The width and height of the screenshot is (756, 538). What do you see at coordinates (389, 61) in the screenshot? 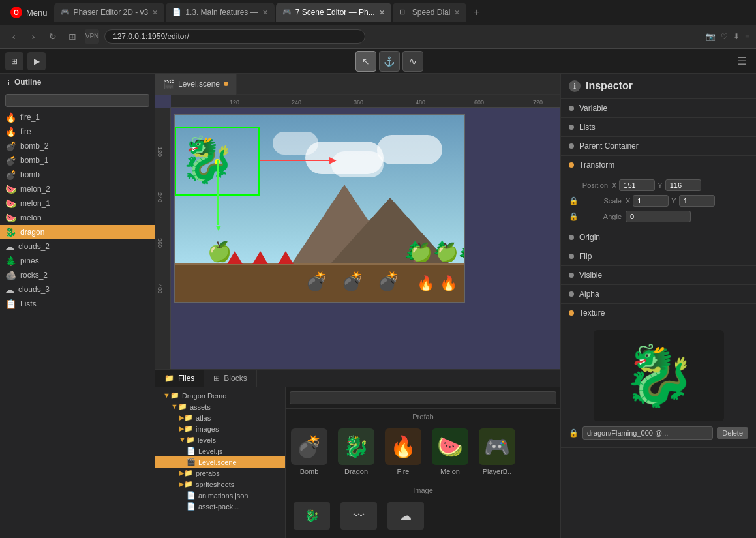
I see `anchor-tool-button: ⚓` at bounding box center [389, 61].